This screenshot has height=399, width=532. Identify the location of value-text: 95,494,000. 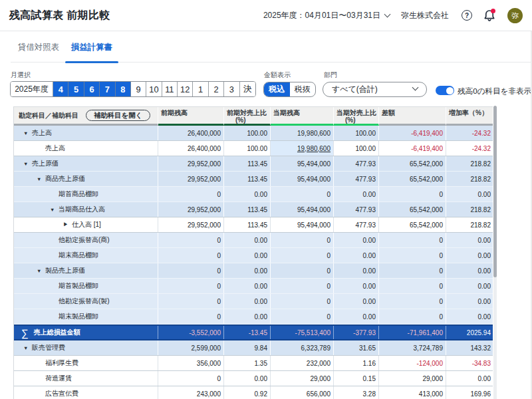
(314, 180).